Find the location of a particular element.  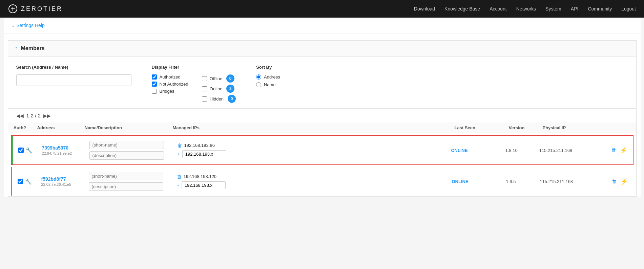

sort-by-group: Sort By Address Name is located at coordinates (268, 76).